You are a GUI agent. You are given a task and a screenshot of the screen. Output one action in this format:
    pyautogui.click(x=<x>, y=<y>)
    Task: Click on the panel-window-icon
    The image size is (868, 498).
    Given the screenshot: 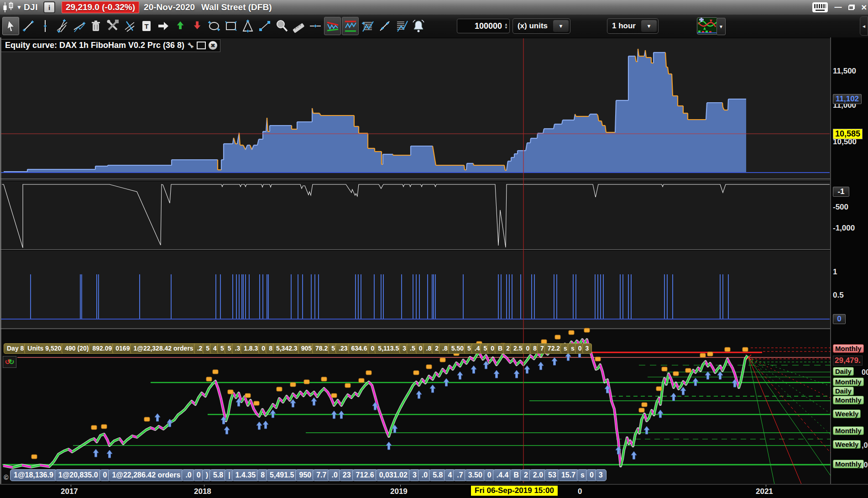 What is the action you would take?
    pyautogui.click(x=201, y=46)
    